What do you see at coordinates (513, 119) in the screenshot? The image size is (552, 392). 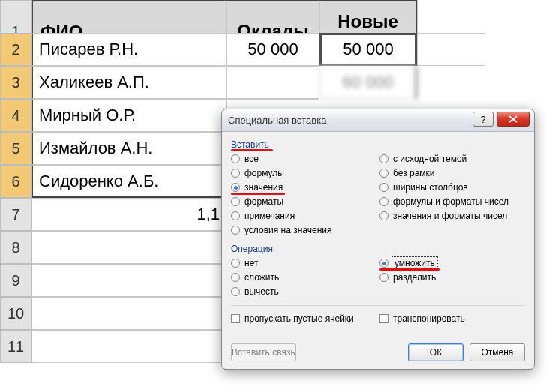 I see `close-icon` at bounding box center [513, 119].